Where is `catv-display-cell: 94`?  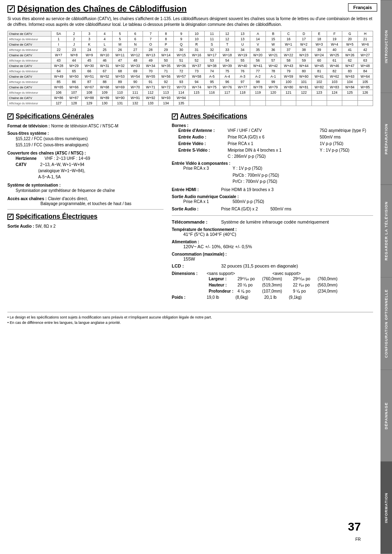 catv-display-cell: 94 is located at coordinates (196, 82).